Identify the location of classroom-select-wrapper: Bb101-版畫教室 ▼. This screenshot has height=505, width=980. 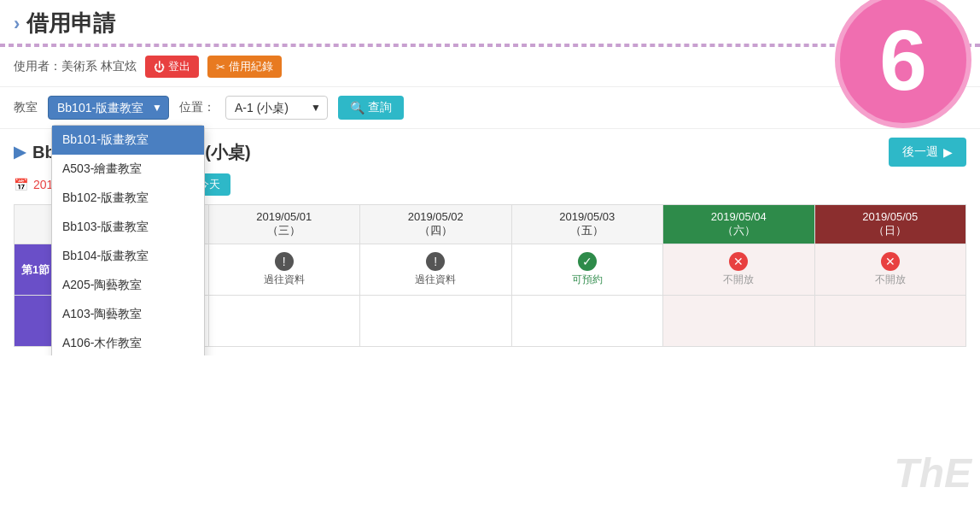
(108, 108).